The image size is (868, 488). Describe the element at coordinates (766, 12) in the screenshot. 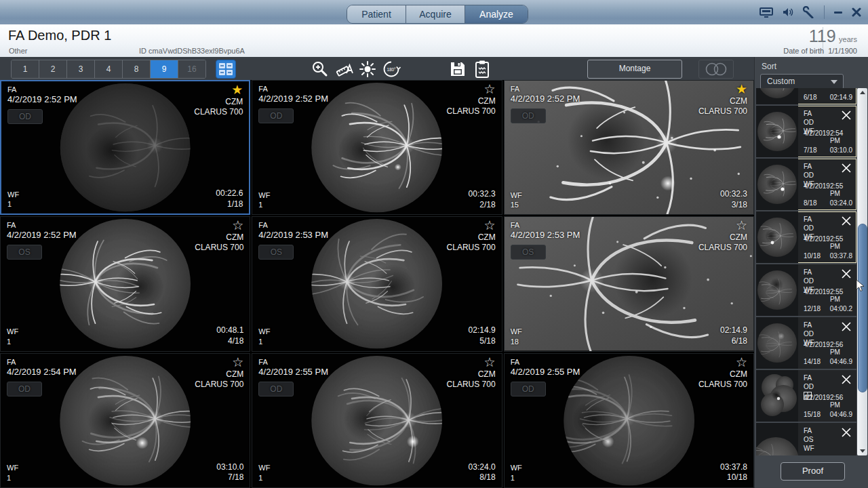

I see `display-icon` at that location.